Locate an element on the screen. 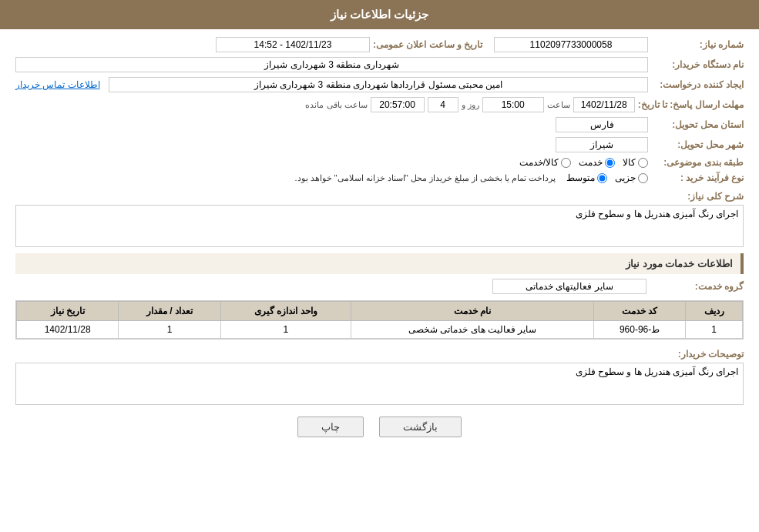  process-radio-mota is located at coordinates (603, 179).